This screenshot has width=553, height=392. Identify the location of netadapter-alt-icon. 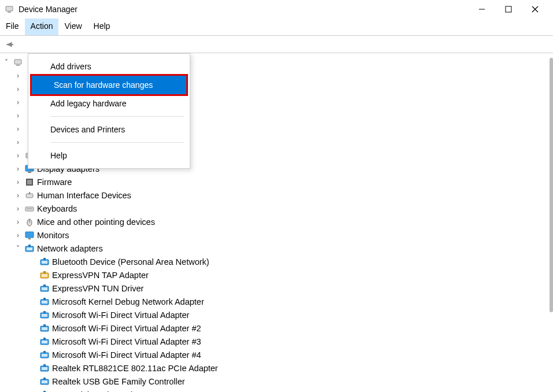
(45, 275).